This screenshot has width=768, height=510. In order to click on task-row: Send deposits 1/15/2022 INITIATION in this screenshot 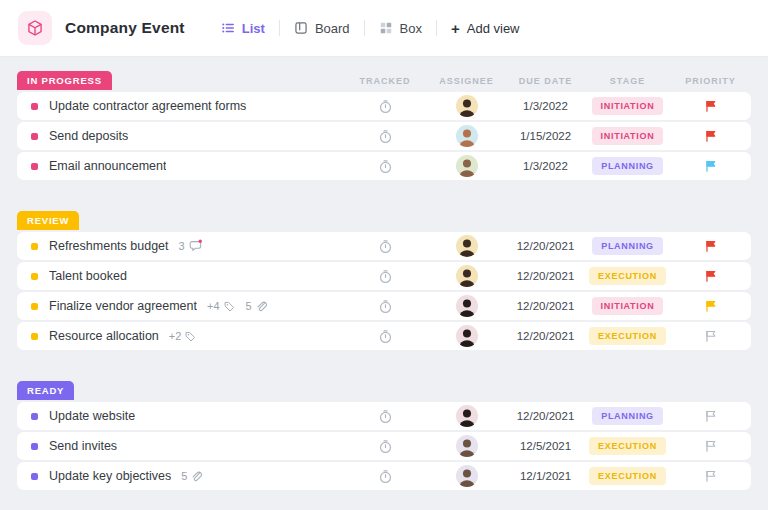, I will do `click(384, 136)`.